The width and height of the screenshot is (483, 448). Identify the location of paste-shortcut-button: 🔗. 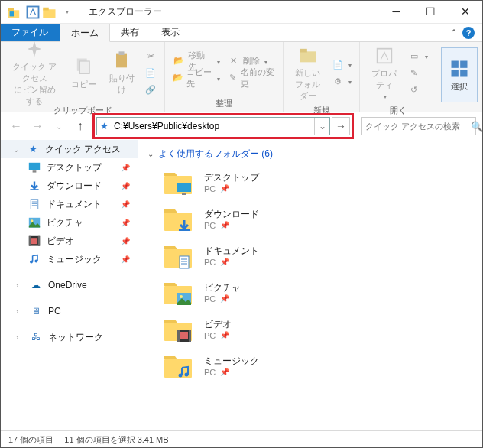
(151, 89).